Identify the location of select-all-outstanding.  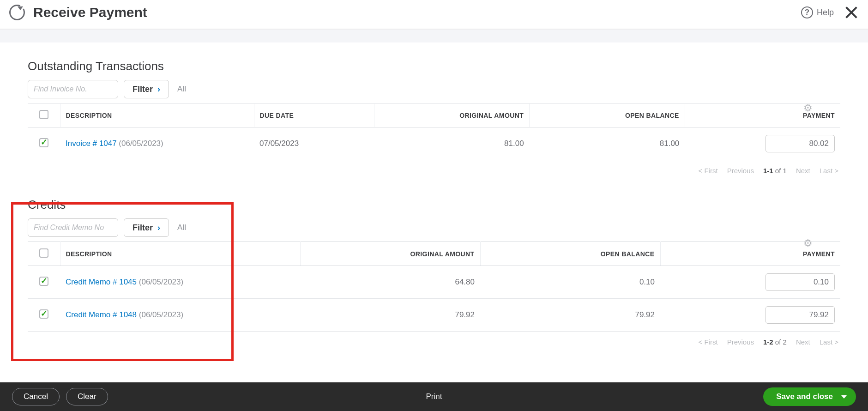
(44, 115).